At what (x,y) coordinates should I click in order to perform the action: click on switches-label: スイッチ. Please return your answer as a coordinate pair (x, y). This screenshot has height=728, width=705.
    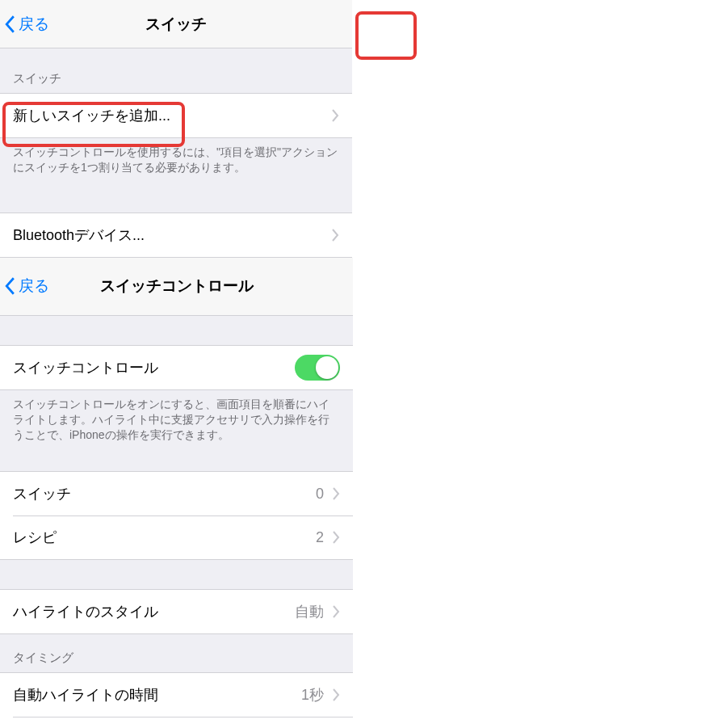
    Looking at the image, I should click on (165, 494).